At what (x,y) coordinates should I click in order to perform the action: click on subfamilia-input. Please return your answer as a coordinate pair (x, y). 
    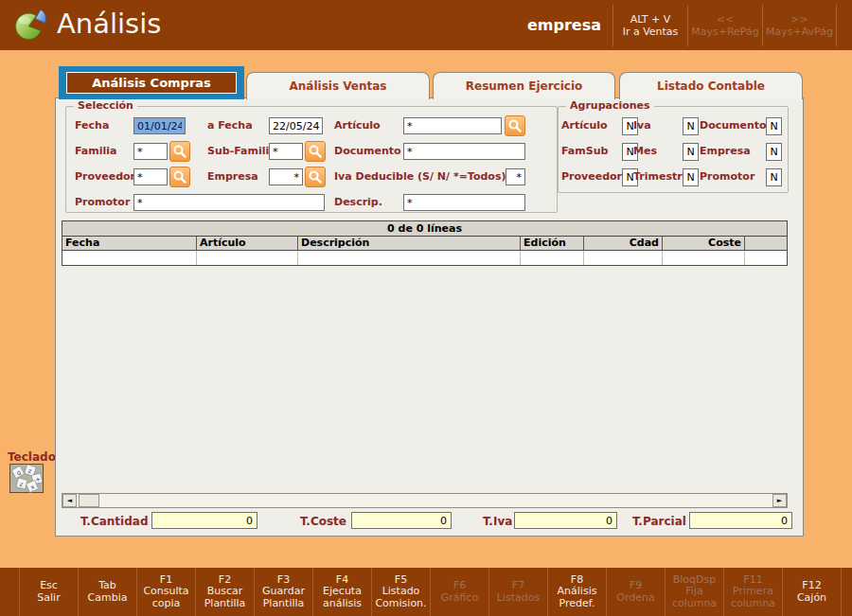
    Looking at the image, I should click on (286, 151).